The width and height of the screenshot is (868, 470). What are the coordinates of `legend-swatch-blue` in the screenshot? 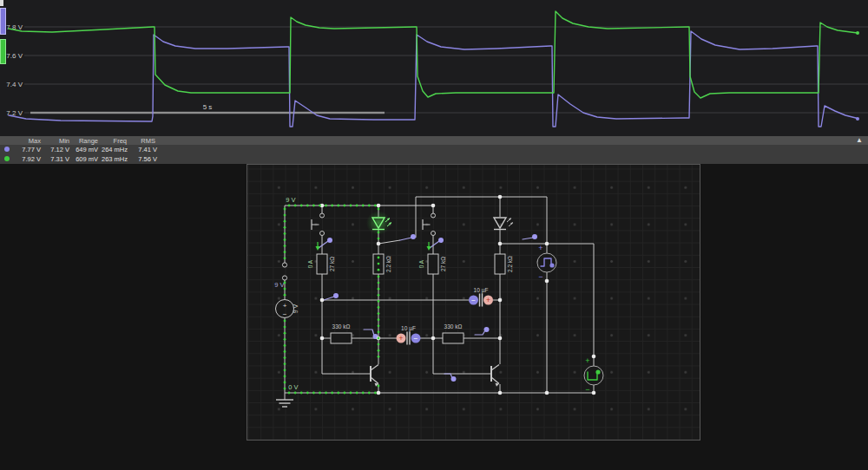 It's located at (3, 21).